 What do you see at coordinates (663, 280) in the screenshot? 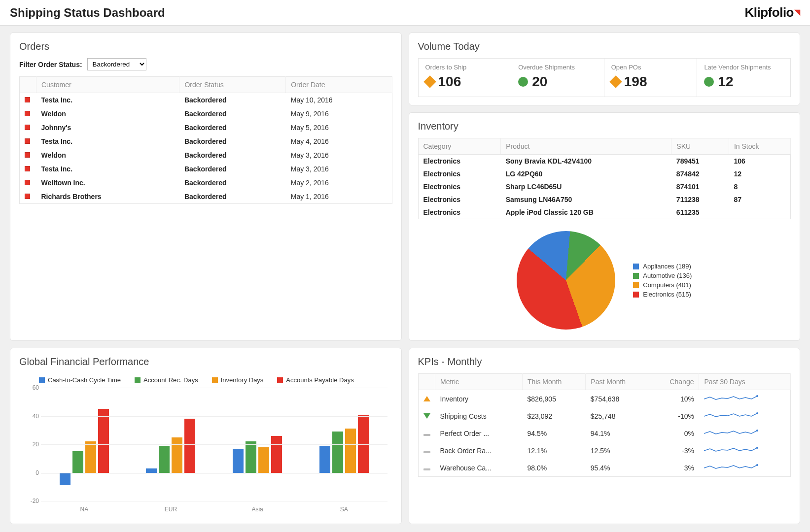
I see `inventory-pie-legend: Appliances (189)Automotive (136)Computer…` at bounding box center [663, 280].